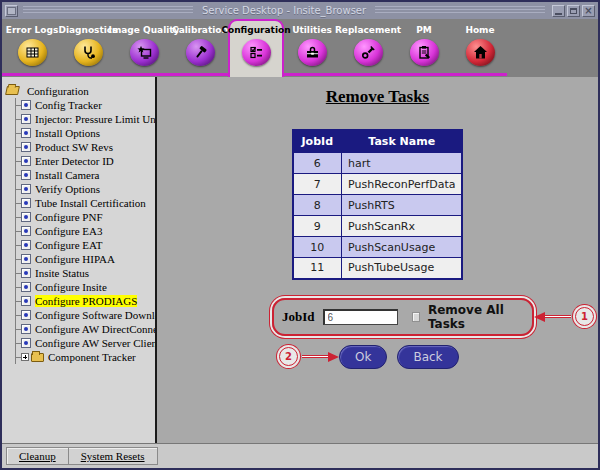 The width and height of the screenshot is (600, 470). Describe the element at coordinates (588, 11) in the screenshot. I see `close-button: ×` at that location.